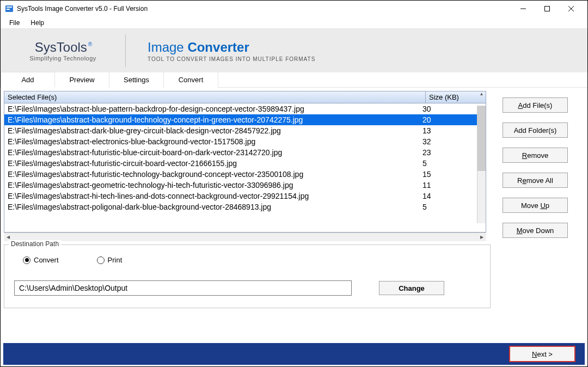  I want to click on move-up-button: Move Up, so click(535, 205).